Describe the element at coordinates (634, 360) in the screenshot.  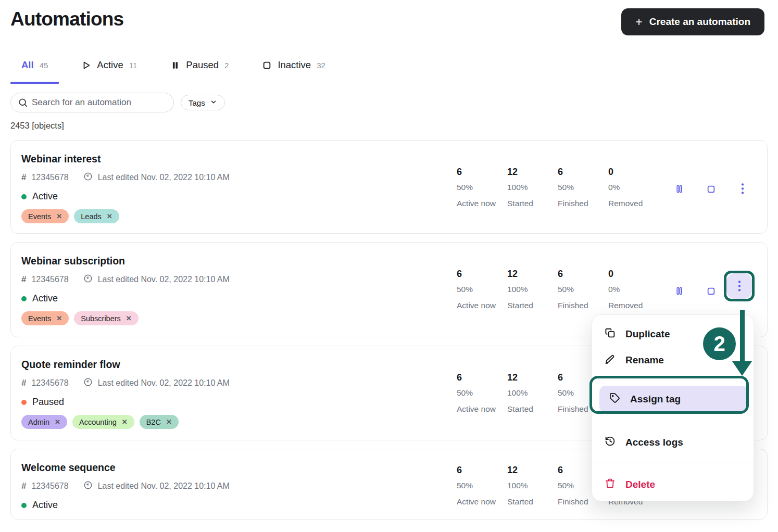
I see `menu-item-rename: Rename` at that location.